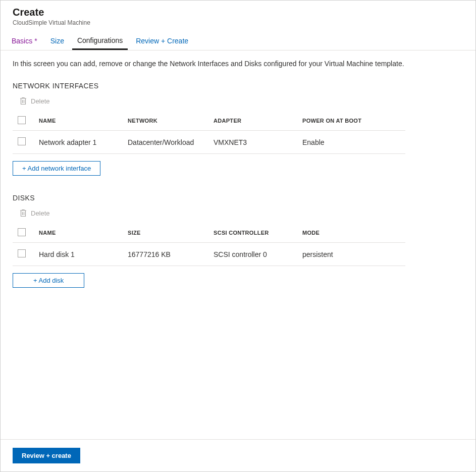 This screenshot has width=476, height=472. I want to click on network-col-name: NAME, so click(79, 121).